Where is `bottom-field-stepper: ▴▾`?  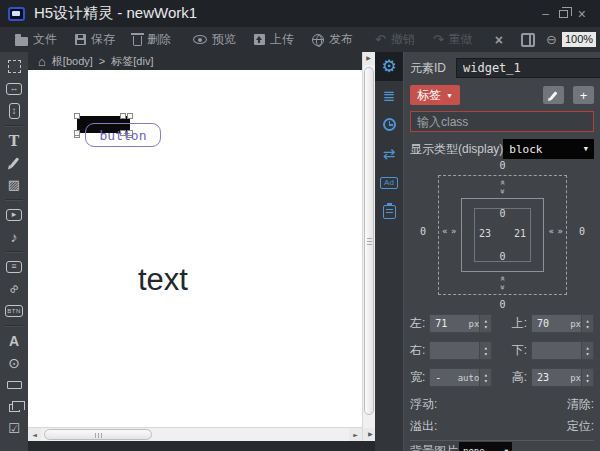 bottom-field-stepper: ▴▾ is located at coordinates (587, 350).